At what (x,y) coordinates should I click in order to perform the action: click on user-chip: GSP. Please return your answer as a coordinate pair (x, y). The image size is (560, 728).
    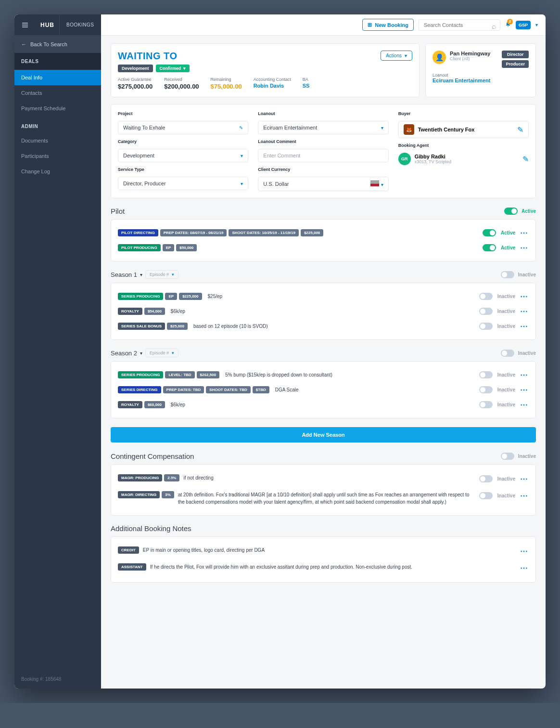
    Looking at the image, I should click on (523, 25).